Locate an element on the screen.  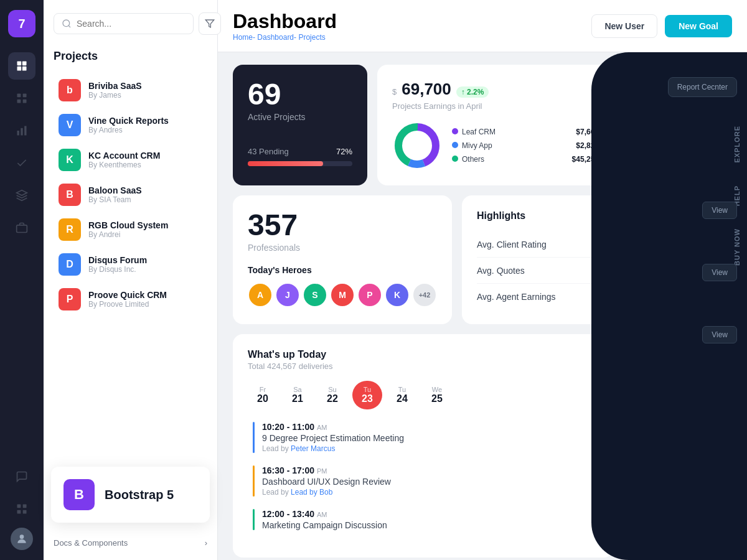
view-button-2: View is located at coordinates (720, 273).